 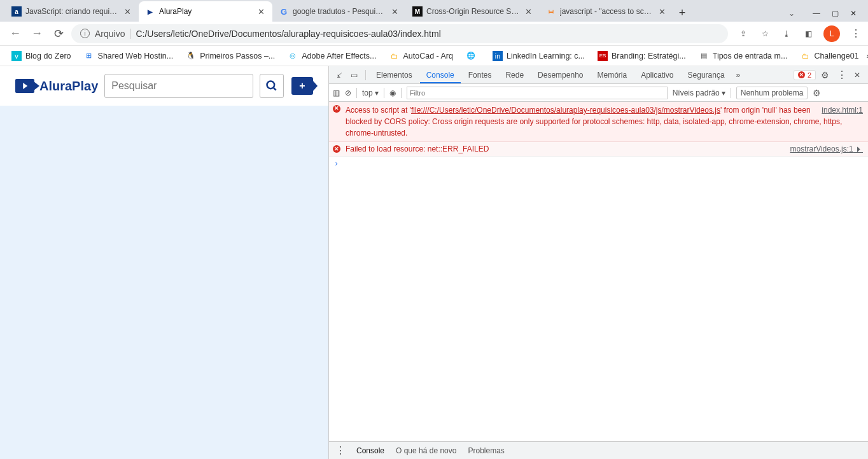 What do you see at coordinates (206, 11) in the screenshot?
I see `tab-2: ▶ AluraPlay ✕` at bounding box center [206, 11].